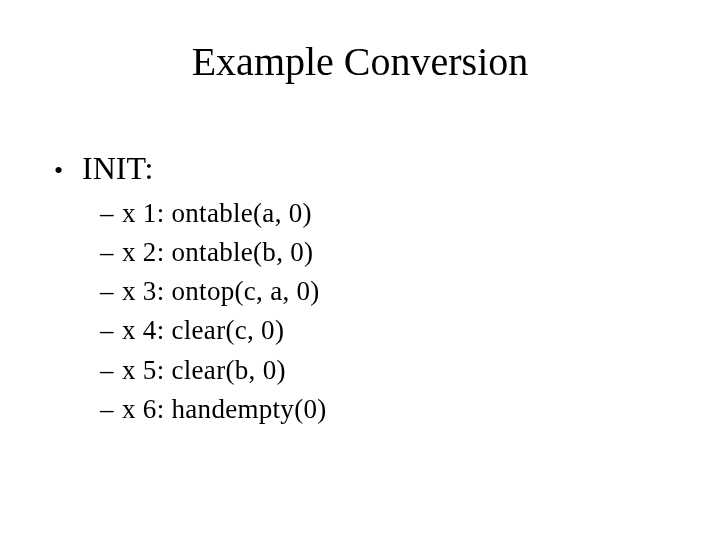 This screenshot has width=720, height=540. Describe the element at coordinates (383, 214) in the screenshot. I see `bullet-level2: – x 1: ontable(a, 0)` at that location.